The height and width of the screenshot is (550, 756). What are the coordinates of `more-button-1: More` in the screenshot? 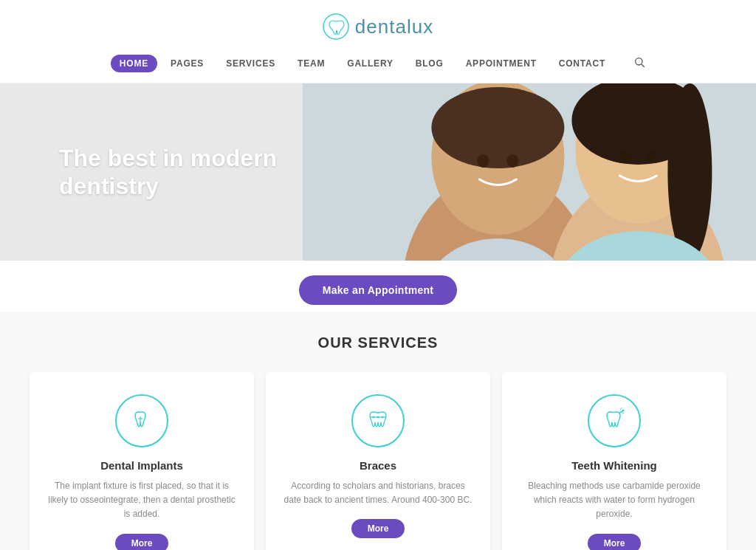 It's located at (142, 542).